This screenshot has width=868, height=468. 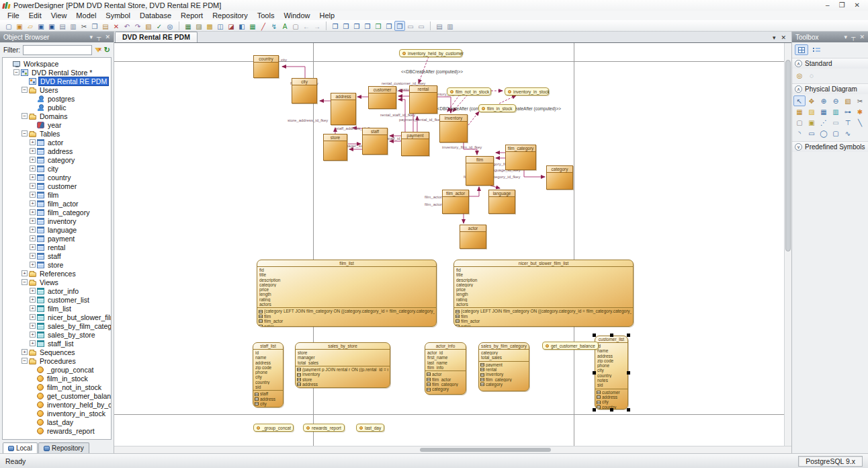 What do you see at coordinates (84, 26) in the screenshot?
I see `cut-icon: ✂` at bounding box center [84, 26].